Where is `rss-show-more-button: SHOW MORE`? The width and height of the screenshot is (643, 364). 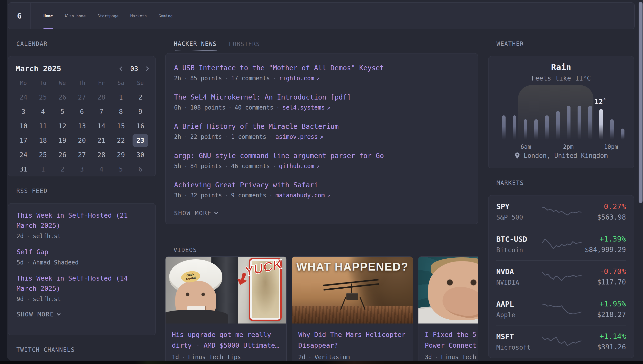 rss-show-more-button: SHOW MORE is located at coordinates (38, 314).